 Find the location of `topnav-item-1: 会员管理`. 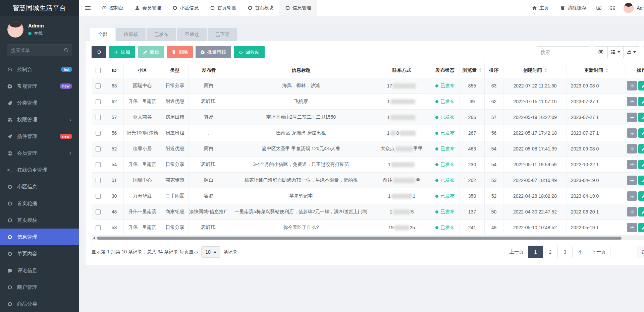

topnav-item-1: 会员管理 is located at coordinates (148, 8).